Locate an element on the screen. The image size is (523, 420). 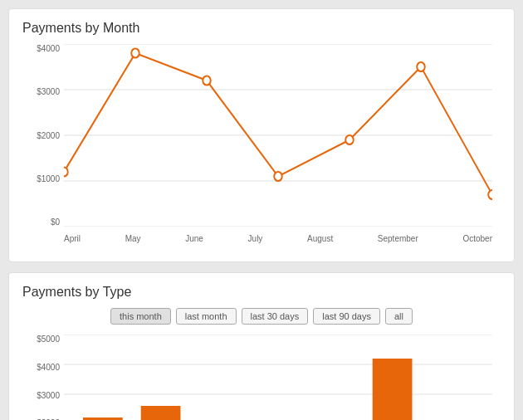
data-point-july is located at coordinates (278, 176).